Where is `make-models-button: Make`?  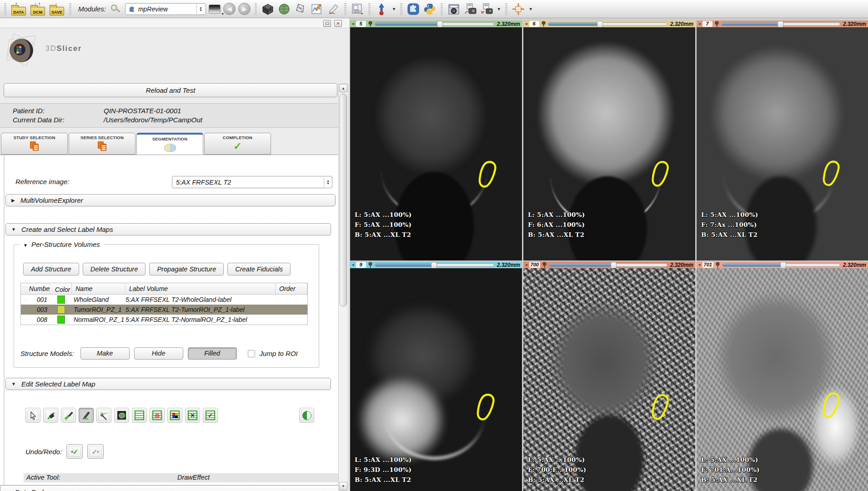
make-models-button: Make is located at coordinates (105, 354).